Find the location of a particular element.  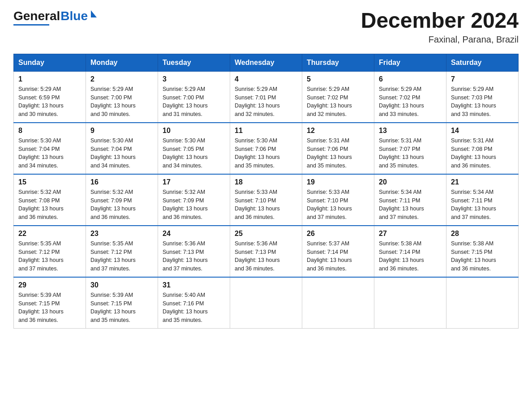

day-number: 23 is located at coordinates (122, 234).